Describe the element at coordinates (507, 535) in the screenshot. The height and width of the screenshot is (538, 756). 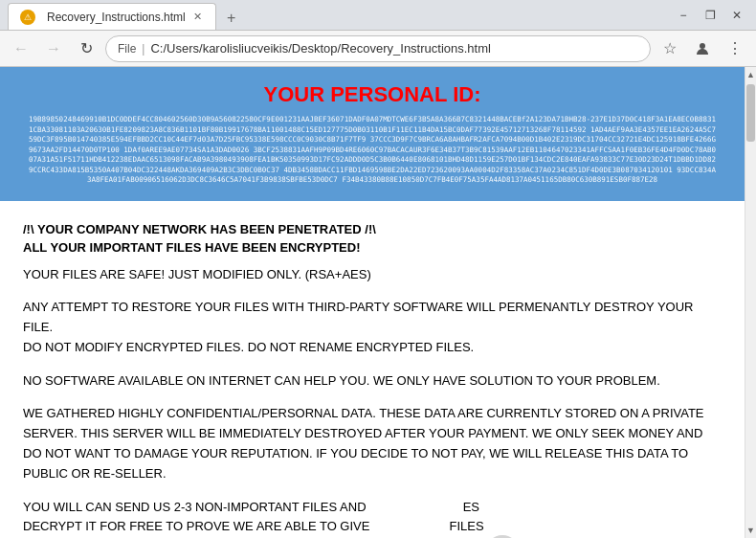
I see `watermark-magnifier-icon` at that location.